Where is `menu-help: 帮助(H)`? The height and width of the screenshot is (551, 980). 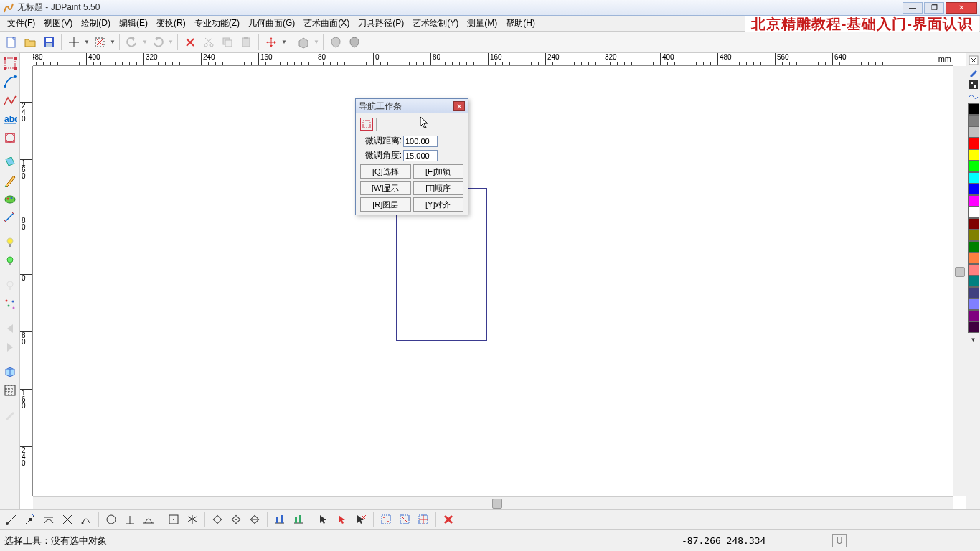
menu-help: 帮助(H) is located at coordinates (521, 23).